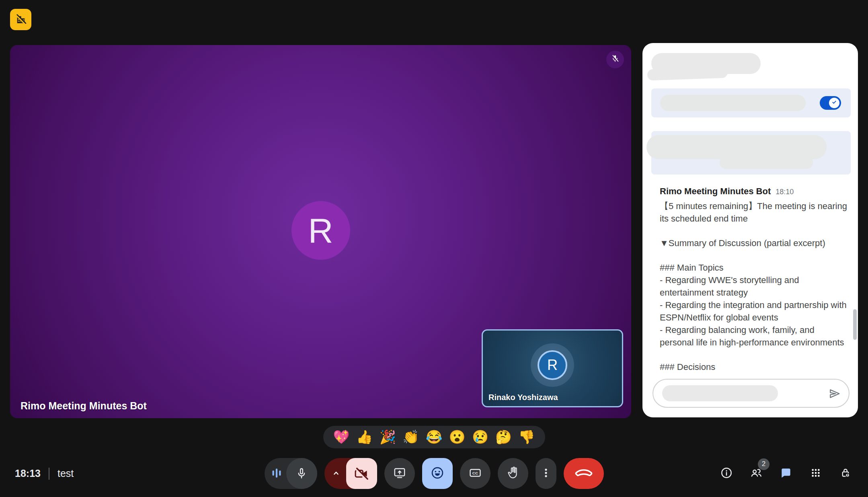  What do you see at coordinates (816, 474) in the screenshot?
I see `activities-button` at bounding box center [816, 474].